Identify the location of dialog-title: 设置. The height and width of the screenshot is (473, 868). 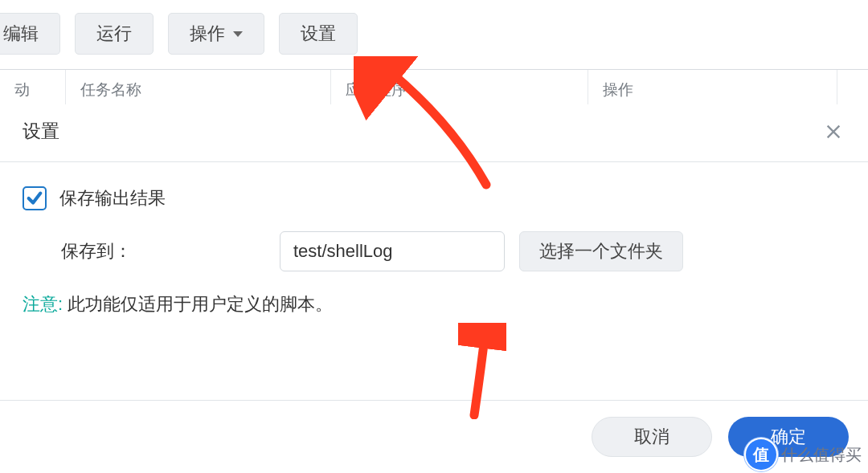
(41, 132).